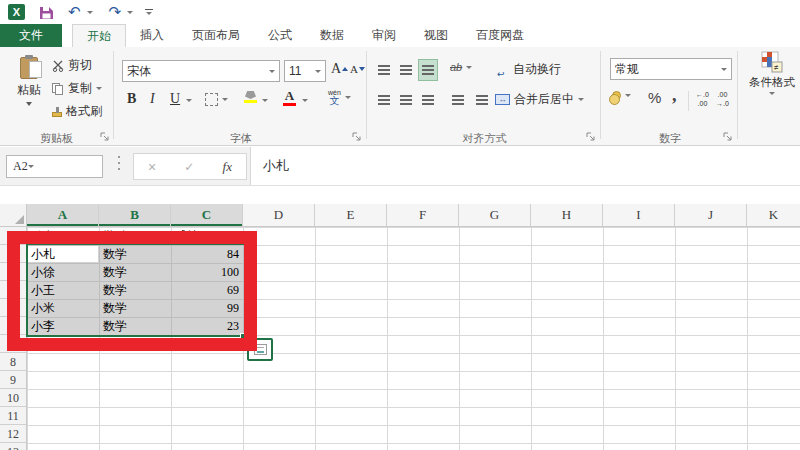 This screenshot has width=800, height=450. Describe the element at coordinates (130, 12) in the screenshot. I see `redo-dropdown-arrow` at that location.